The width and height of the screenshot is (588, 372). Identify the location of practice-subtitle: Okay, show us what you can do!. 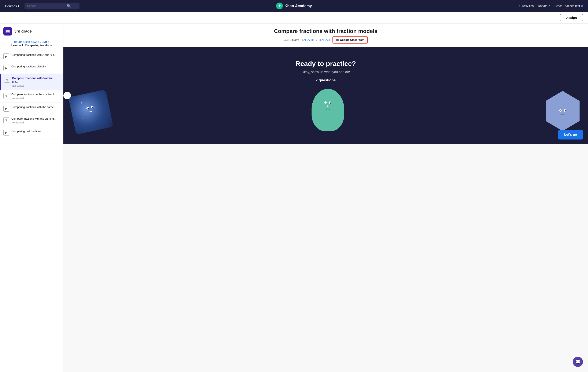
(326, 72).